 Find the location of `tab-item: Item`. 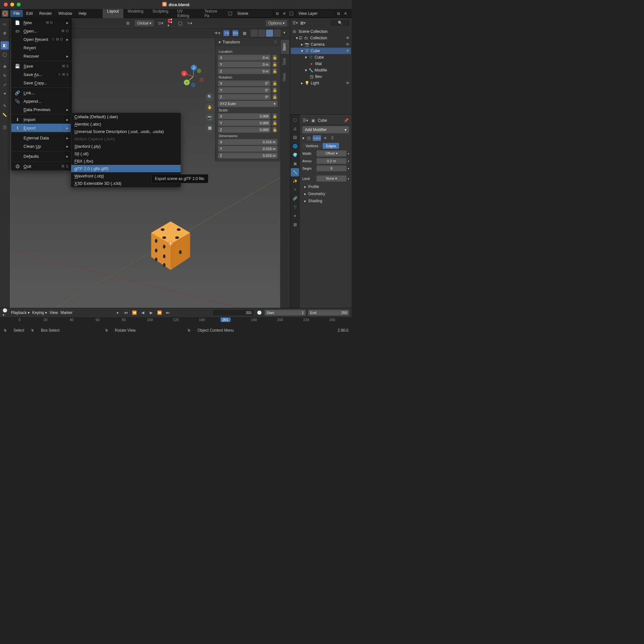

tab-item: Item is located at coordinates (285, 47).